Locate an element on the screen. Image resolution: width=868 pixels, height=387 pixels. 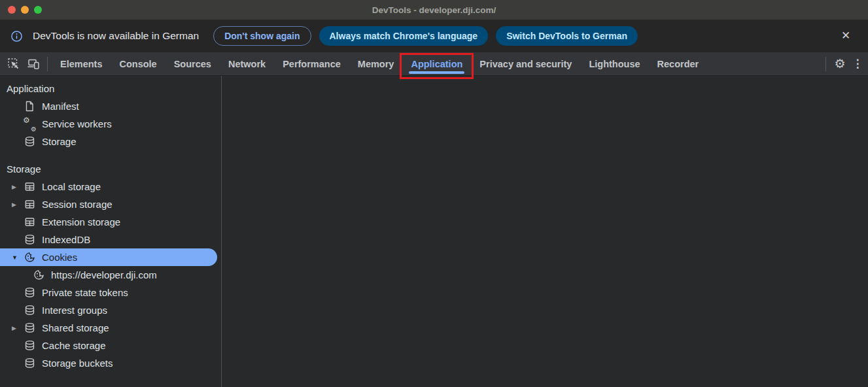
sidebar-item-extension-storage: Extension storage is located at coordinates (111, 222).